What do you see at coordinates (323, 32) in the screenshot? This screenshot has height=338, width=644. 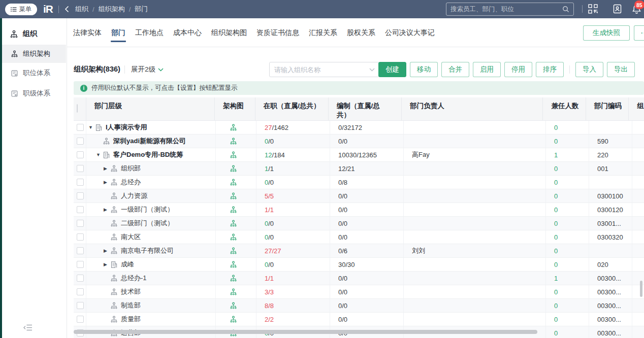 I see `tab-6: 汇报关系` at bounding box center [323, 32].